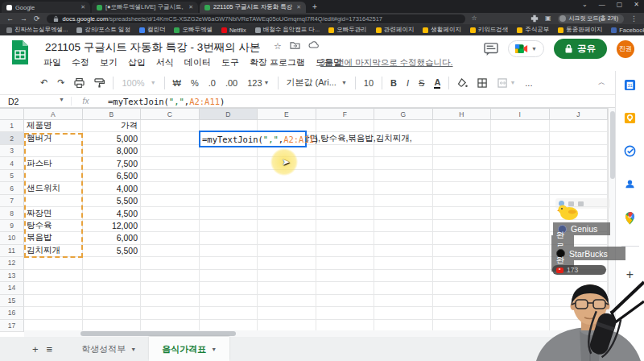 This screenshot has width=644, height=361. Describe the element at coordinates (528, 83) in the screenshot. I see `more-toolbar-button: ...` at that location.